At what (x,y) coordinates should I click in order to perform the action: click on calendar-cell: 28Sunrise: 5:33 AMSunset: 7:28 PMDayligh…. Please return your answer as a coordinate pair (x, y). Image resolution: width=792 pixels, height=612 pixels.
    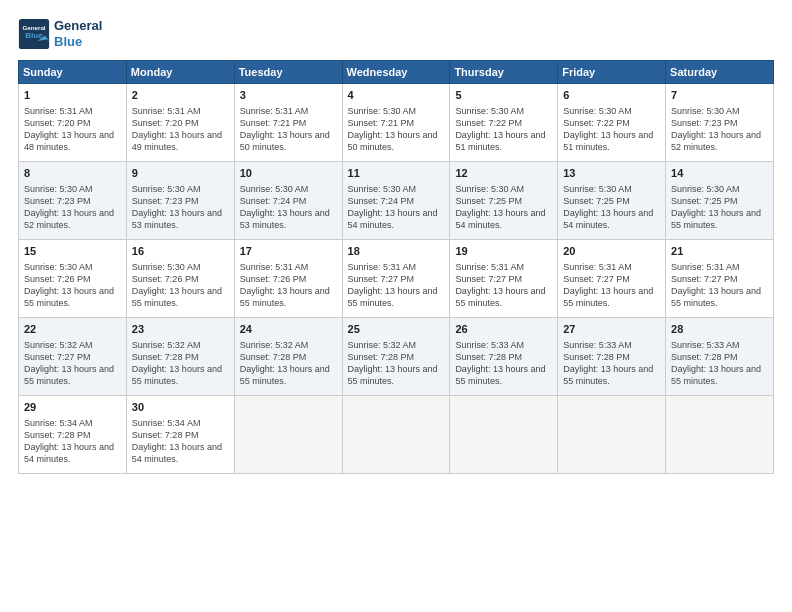
    Looking at the image, I should click on (720, 357).